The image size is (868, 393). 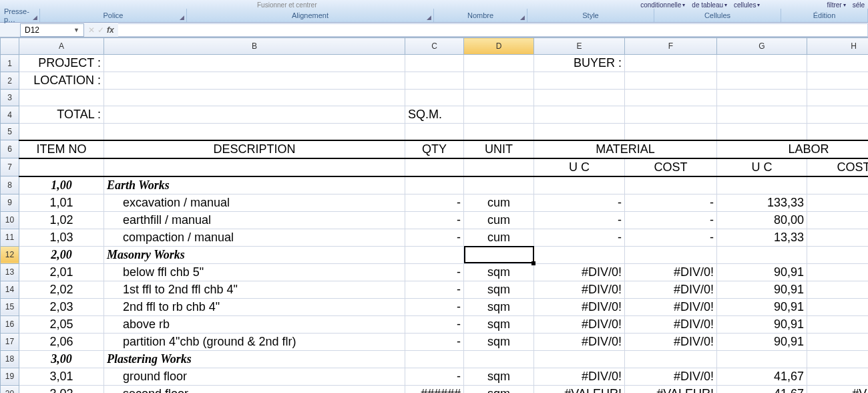 What do you see at coordinates (254, 186) in the screenshot?
I see `cell: Earth Works` at bounding box center [254, 186].